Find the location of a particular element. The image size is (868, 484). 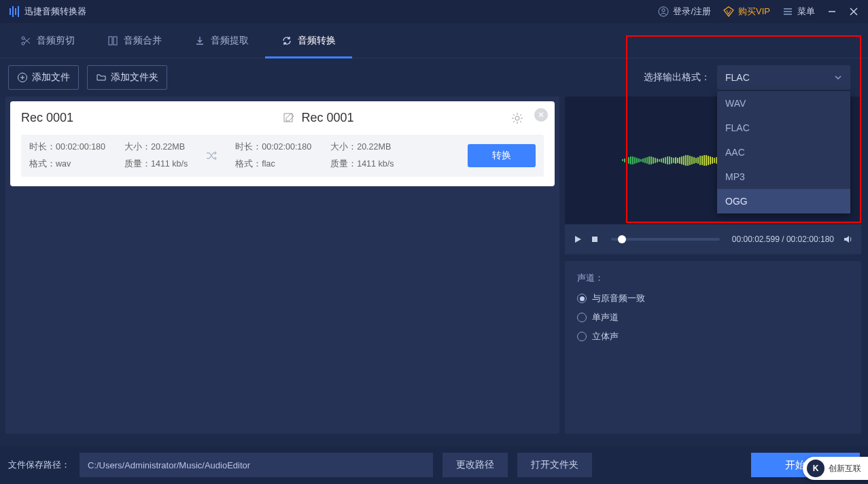

volume-button is located at coordinates (848, 239).